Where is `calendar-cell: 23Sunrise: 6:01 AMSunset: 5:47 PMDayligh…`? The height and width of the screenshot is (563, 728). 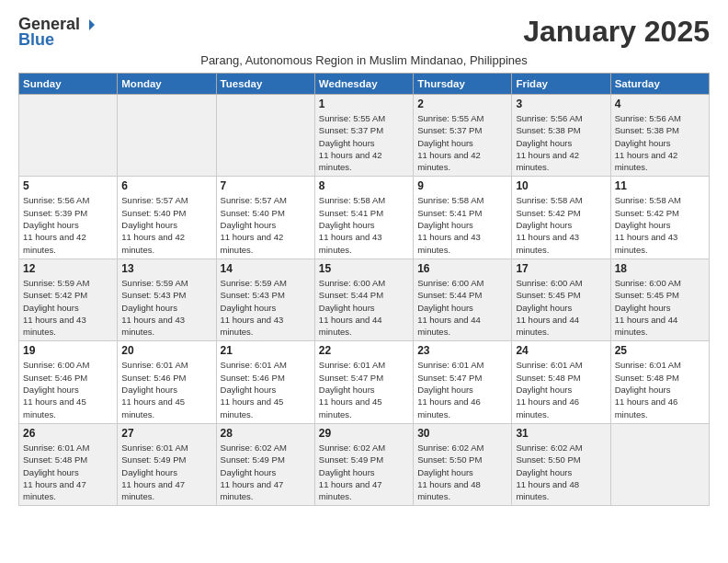
calendar-cell: 23Sunrise: 6:01 AMSunset: 5:47 PMDayligh… is located at coordinates (463, 383).